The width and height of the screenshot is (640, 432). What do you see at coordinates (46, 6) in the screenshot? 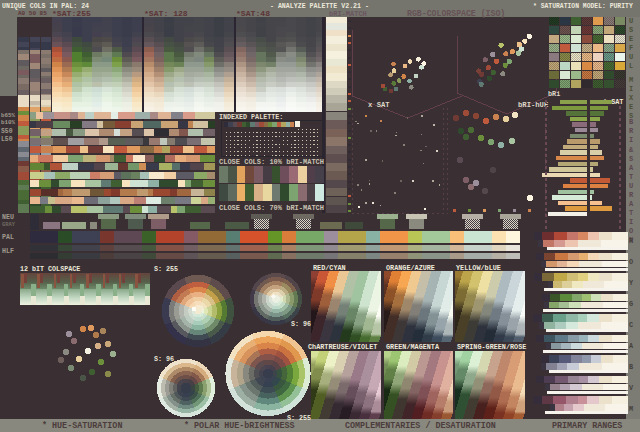
I see `svg-text: UNIQUE COLS IN PAL: 24` at bounding box center [46, 6].